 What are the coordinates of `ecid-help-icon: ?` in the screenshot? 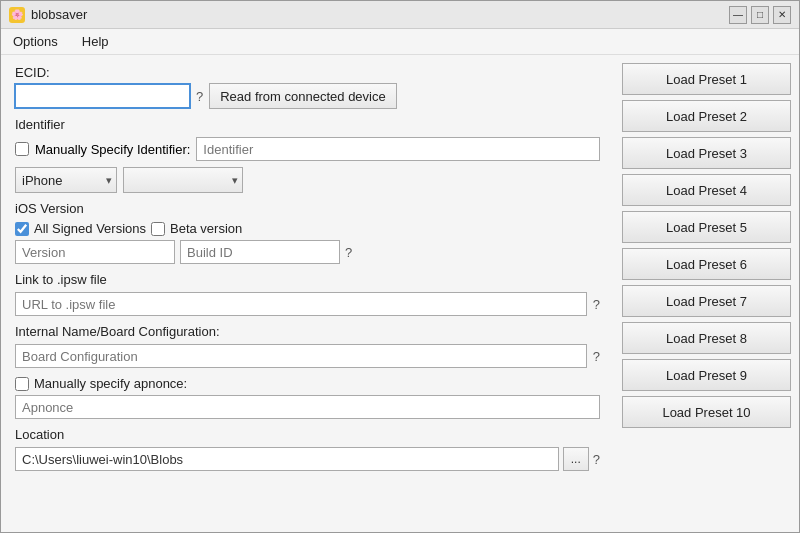 It's located at (200, 96).